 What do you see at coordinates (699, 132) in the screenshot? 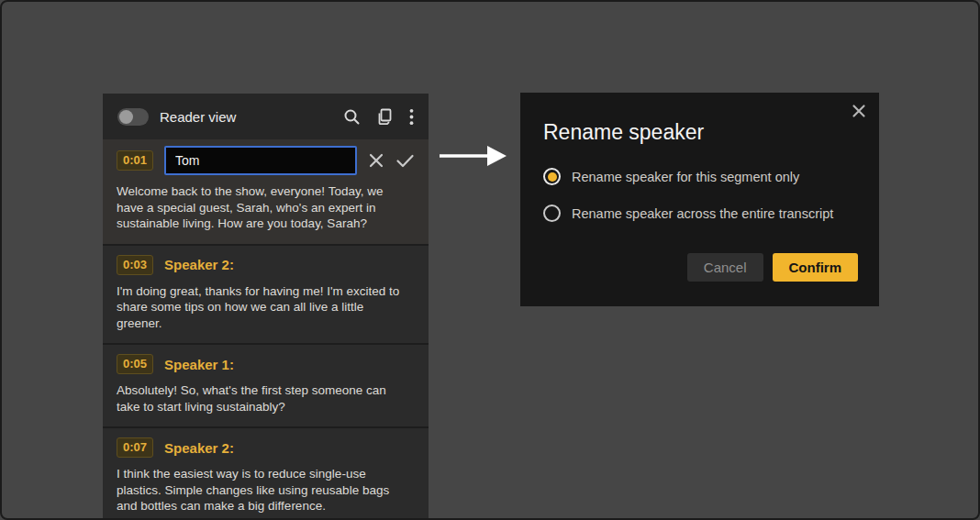
I see `dialog-title: Rename speaker` at bounding box center [699, 132].